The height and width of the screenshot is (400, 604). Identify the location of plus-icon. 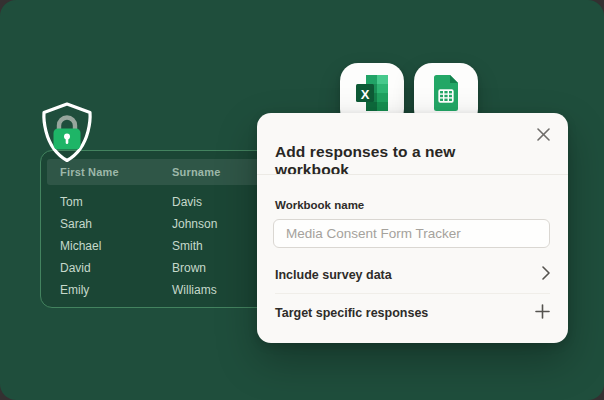
(542, 314).